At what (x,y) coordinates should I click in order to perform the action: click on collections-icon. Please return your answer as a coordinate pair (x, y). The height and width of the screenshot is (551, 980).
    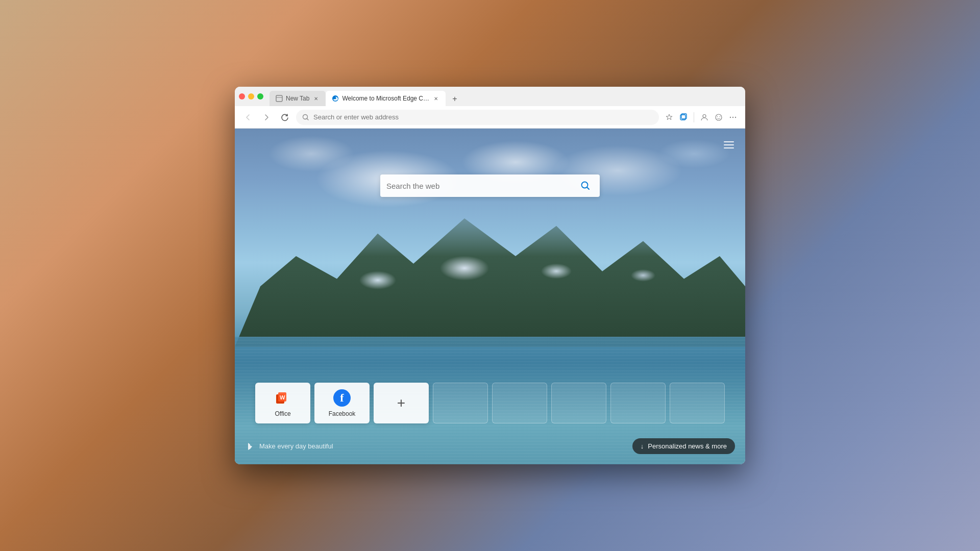
    Looking at the image, I should click on (683, 117).